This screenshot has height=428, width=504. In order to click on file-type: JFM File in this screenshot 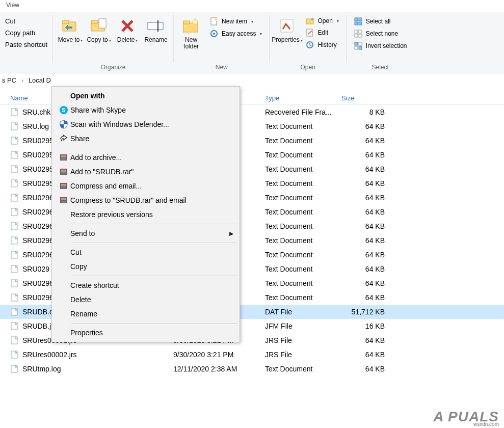, I will do `click(303, 326)`.